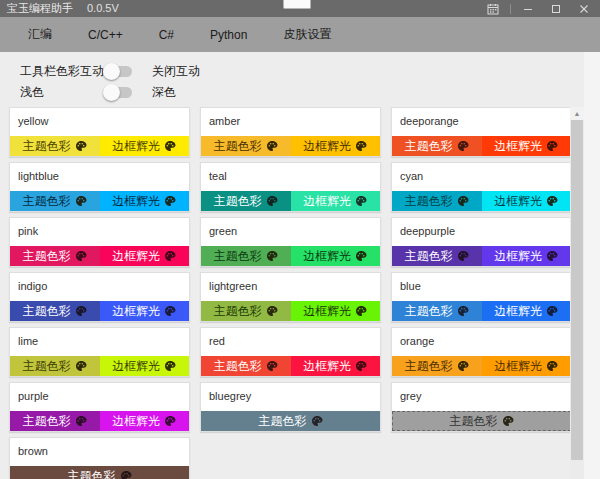 This screenshot has height=479, width=600. What do you see at coordinates (336, 311) in the screenshot?
I see `border-glow-button-lightgreen: 边框辉光` at bounding box center [336, 311].